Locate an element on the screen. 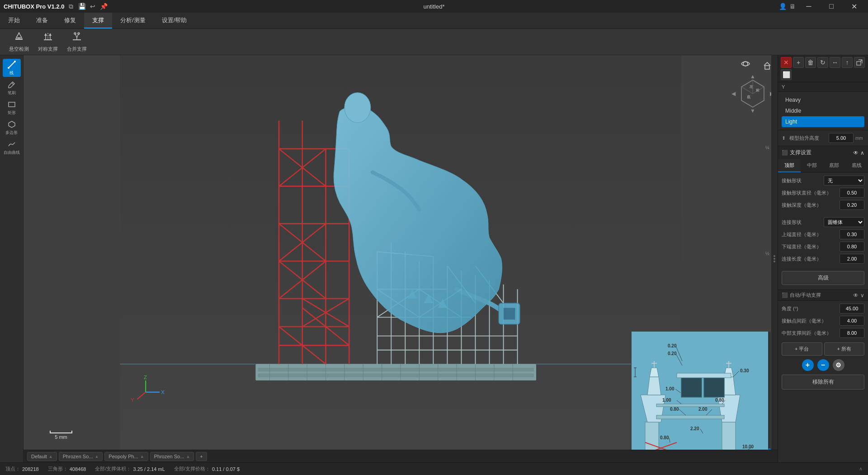 This screenshot has height=475, width=868. btm-tab-2: Peopoly Ph... ▲ is located at coordinates (126, 456).